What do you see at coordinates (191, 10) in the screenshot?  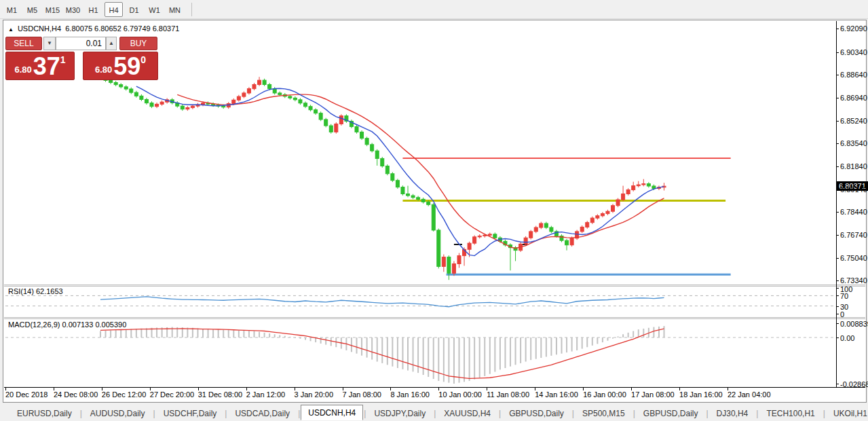 I see `toolbar-separator` at bounding box center [191, 10].